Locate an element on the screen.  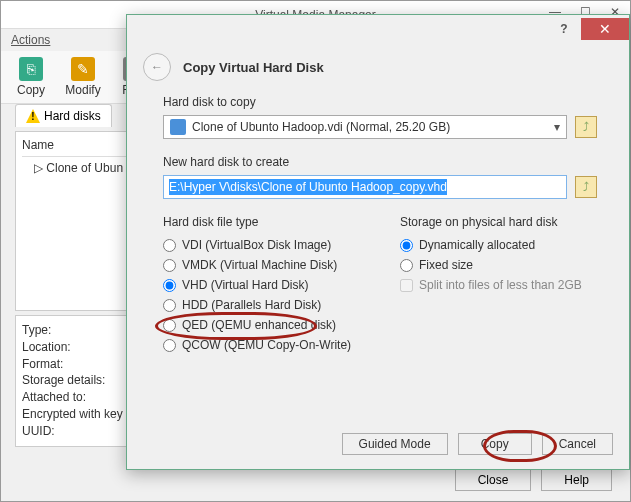
browse-source-button: ⤴ is located at coordinates (586, 127).